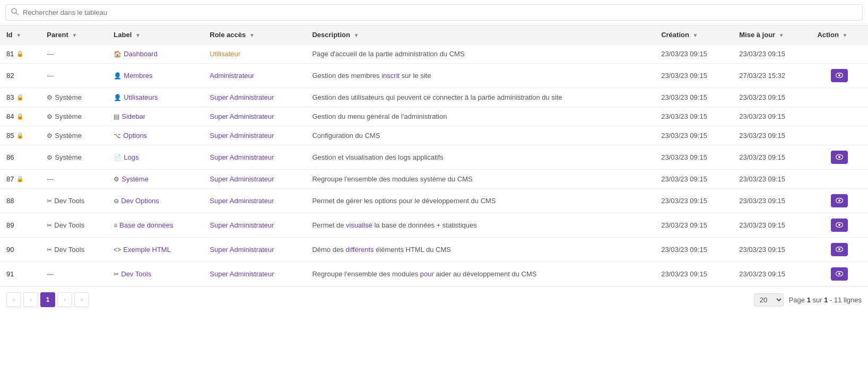  I want to click on label-link: Dashboard, so click(141, 54).